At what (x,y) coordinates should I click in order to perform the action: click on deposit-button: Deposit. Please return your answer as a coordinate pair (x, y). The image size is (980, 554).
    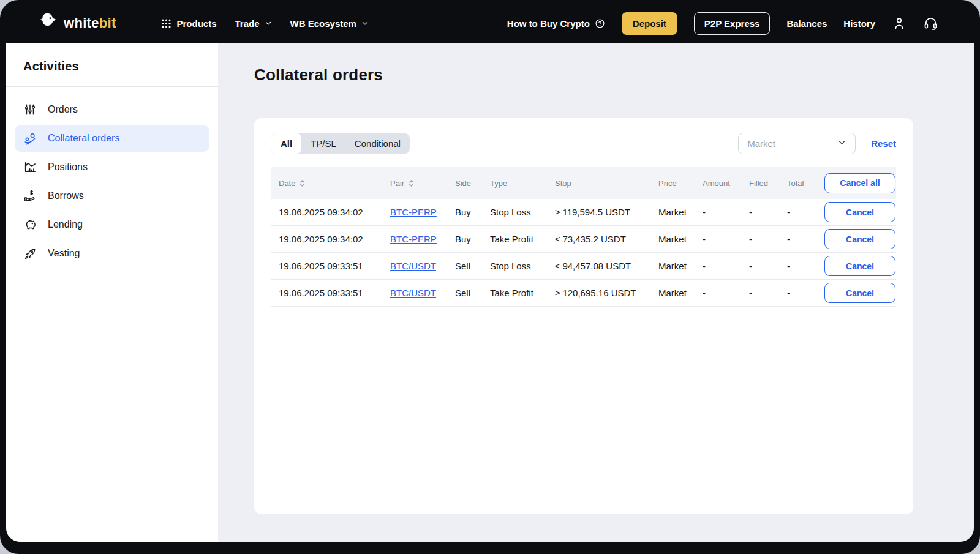
    Looking at the image, I should click on (649, 23).